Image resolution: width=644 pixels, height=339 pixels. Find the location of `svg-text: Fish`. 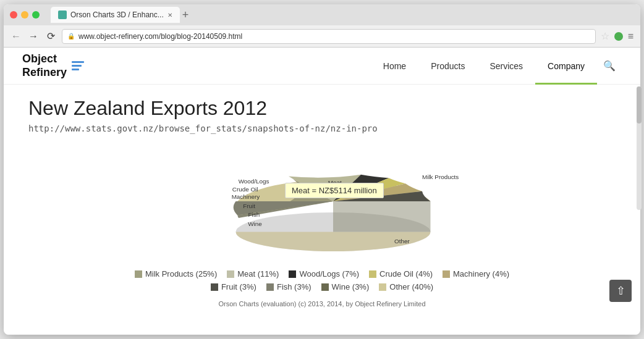

svg-text: Fish is located at coordinates (255, 215).